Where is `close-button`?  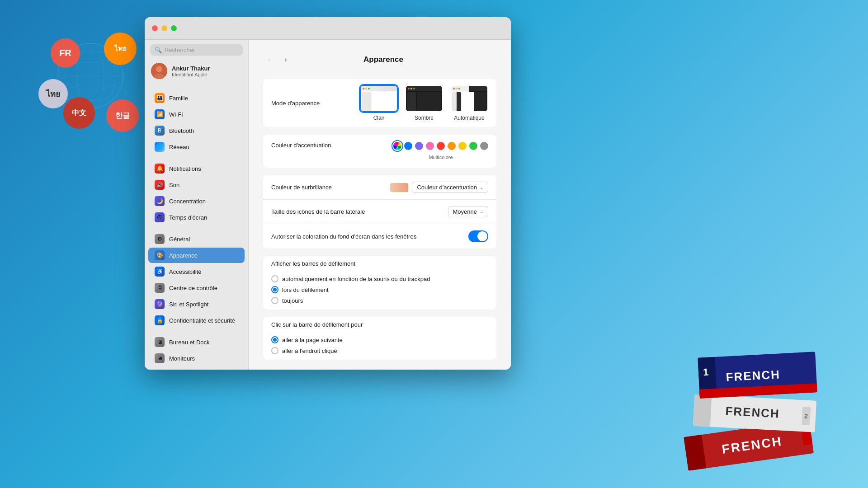
close-button is located at coordinates (155, 28).